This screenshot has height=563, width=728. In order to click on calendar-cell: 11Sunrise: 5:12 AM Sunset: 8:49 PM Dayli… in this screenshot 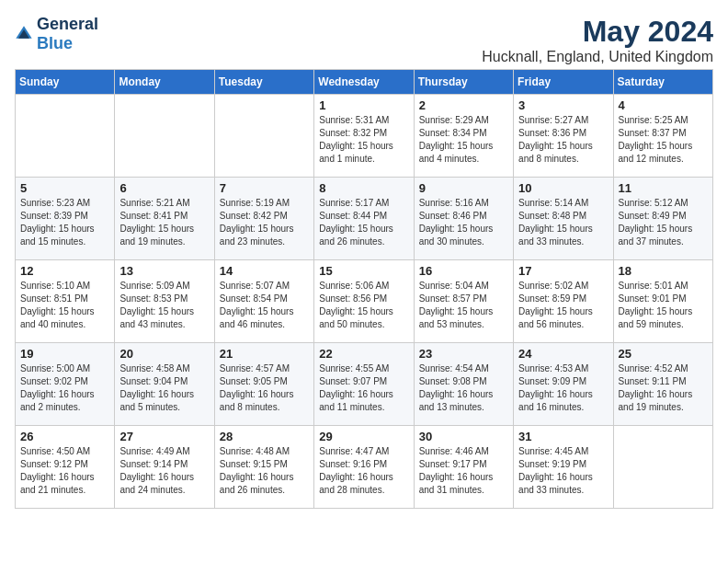, I will do `click(663, 219)`.